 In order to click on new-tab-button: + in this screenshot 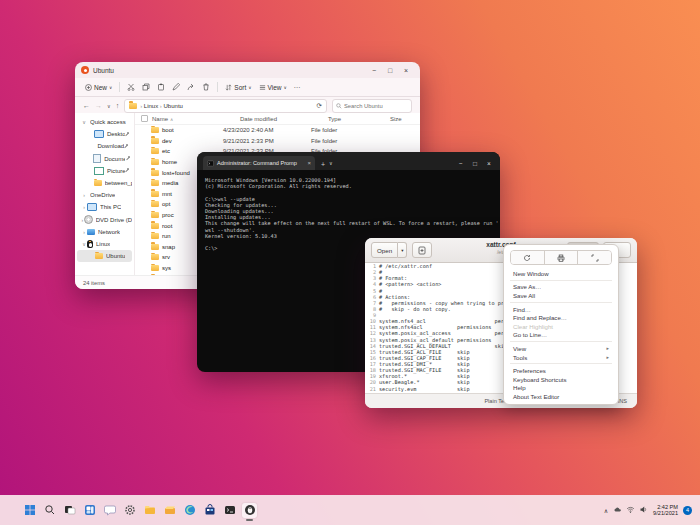, I will do `click(323, 164)`.